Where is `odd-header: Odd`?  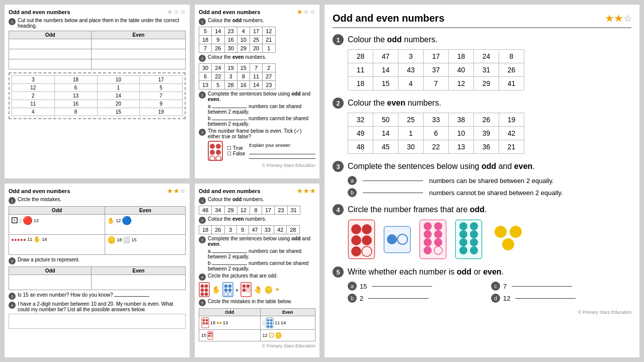
odd-header: Odd is located at coordinates (50, 35).